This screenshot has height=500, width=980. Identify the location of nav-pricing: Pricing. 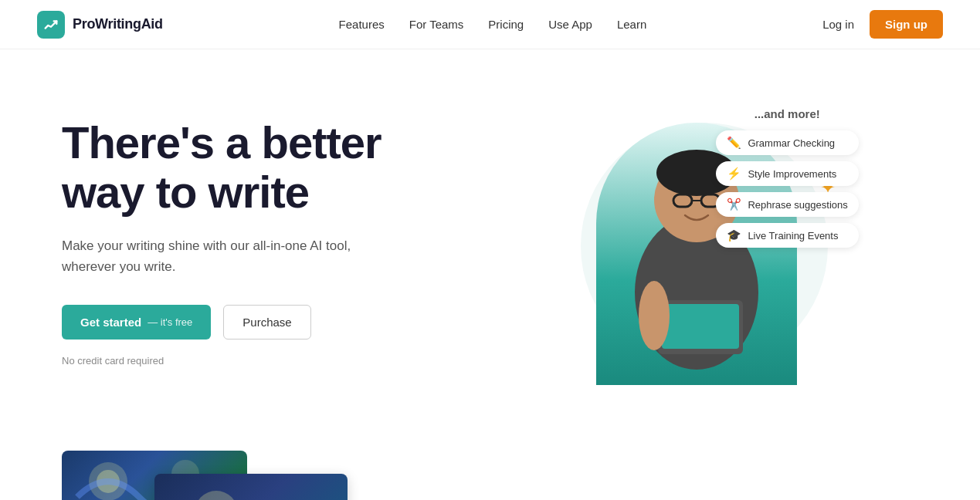
(506, 25).